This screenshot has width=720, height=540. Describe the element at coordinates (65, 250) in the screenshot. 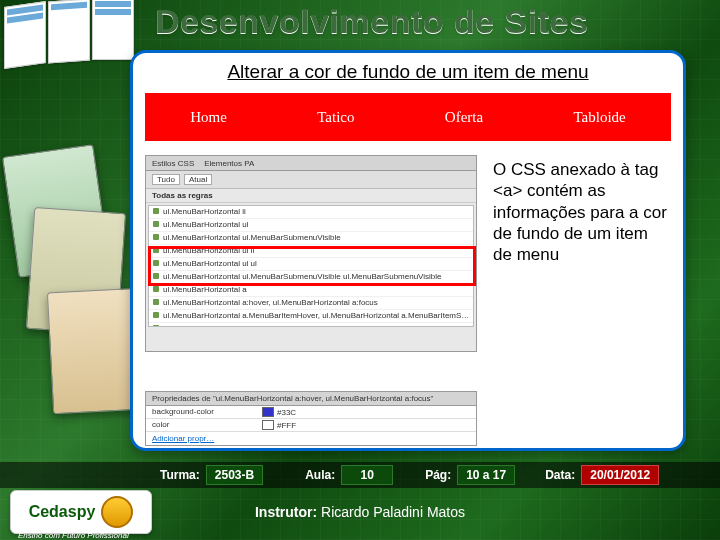

I see `decorative-books` at that location.